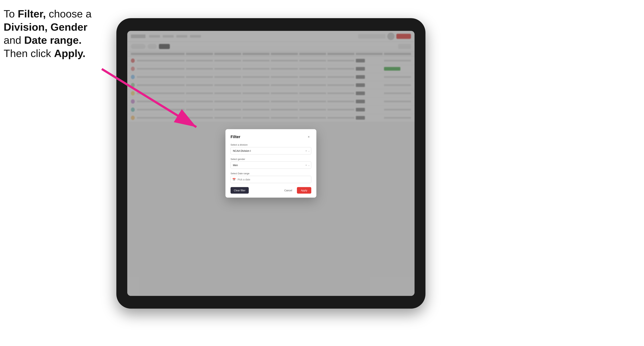  I want to click on gender-clear-icon: ×, so click(306, 165).